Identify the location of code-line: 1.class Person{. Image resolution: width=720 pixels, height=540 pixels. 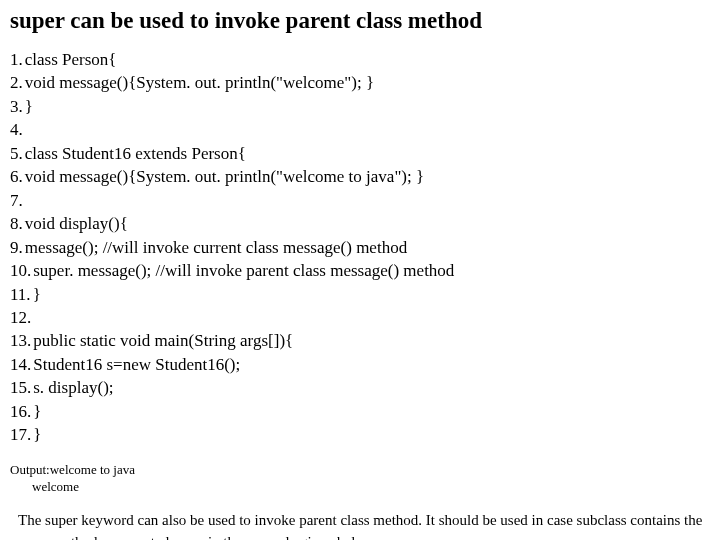
(360, 60).